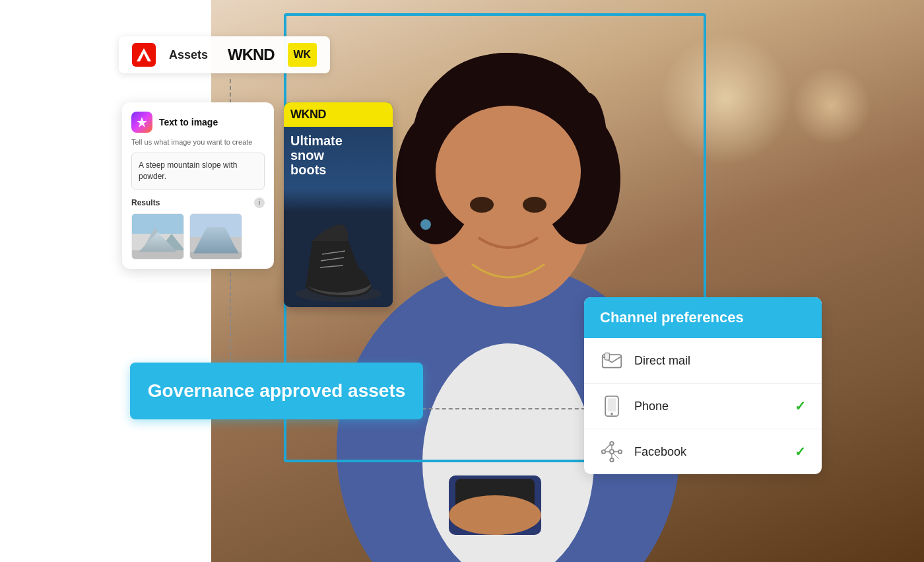 Image resolution: width=924 pixels, height=562 pixels. What do you see at coordinates (198, 122) in the screenshot?
I see `panel-header: Text to image` at bounding box center [198, 122].